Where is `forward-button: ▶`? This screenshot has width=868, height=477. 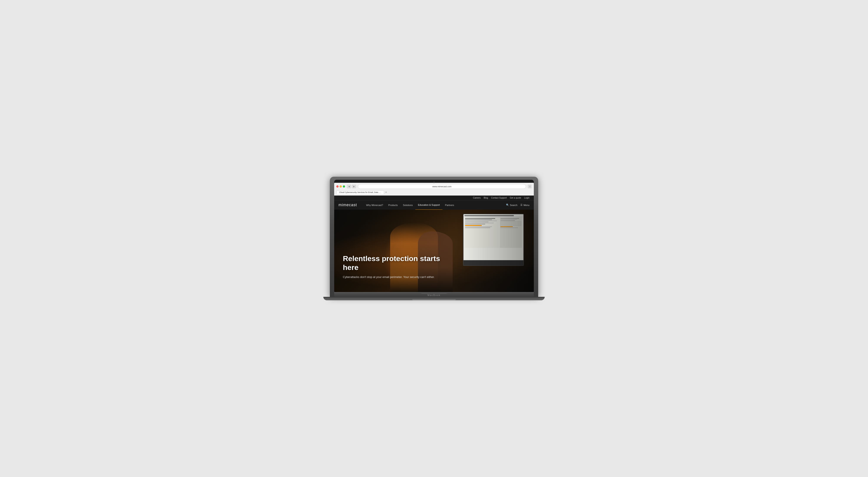 forward-button: ▶ is located at coordinates (354, 186).